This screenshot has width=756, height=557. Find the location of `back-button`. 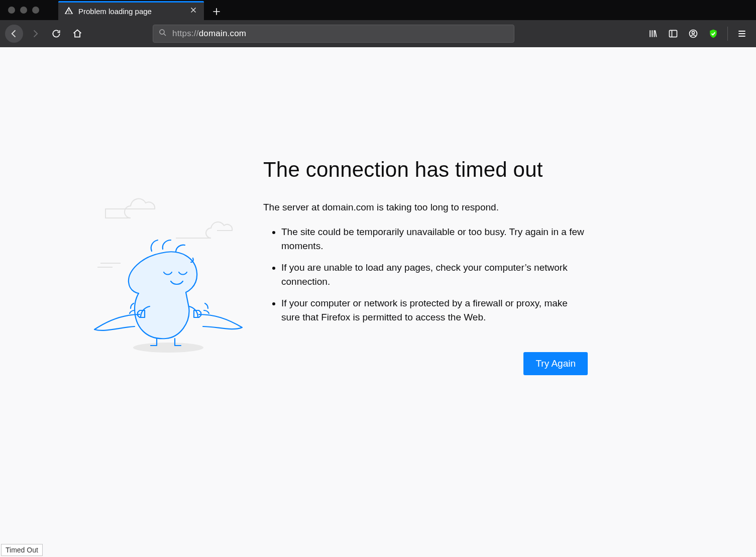

back-button is located at coordinates (14, 34).